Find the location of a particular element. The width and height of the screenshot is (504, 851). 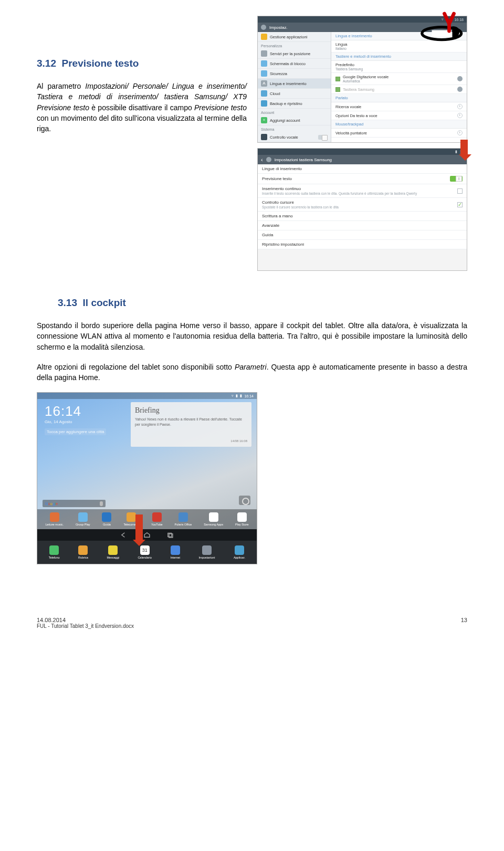

sidebar-item: Schermata di blocco is located at coordinates (294, 64).